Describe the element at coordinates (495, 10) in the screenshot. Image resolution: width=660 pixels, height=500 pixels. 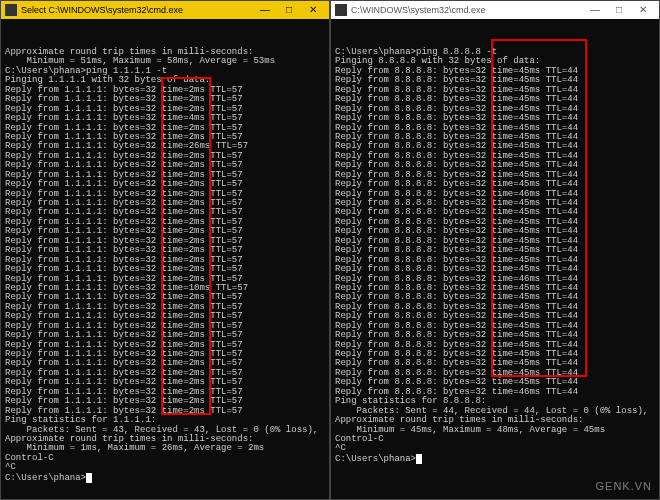
I see `titlebar-right: C:\WINDOWS\system32\cmd.exe — □ ✕` at that location.